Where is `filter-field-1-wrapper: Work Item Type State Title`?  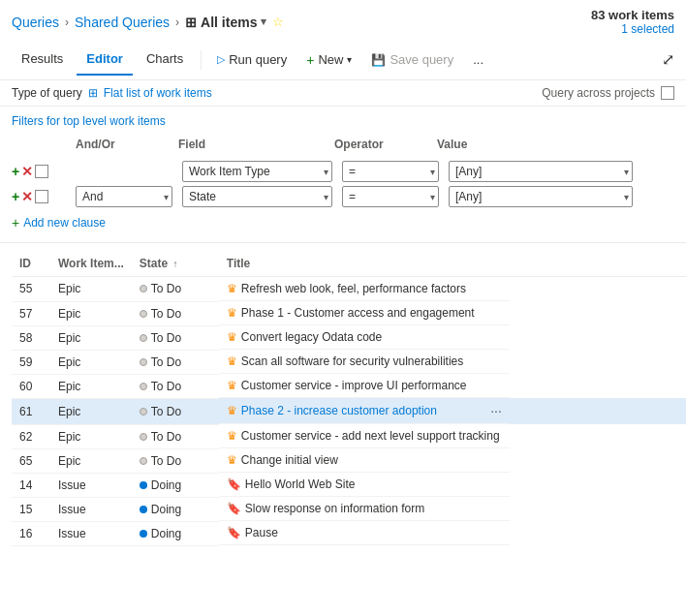
filter-field-1-wrapper: Work Item Type State Title is located at coordinates (258, 171).